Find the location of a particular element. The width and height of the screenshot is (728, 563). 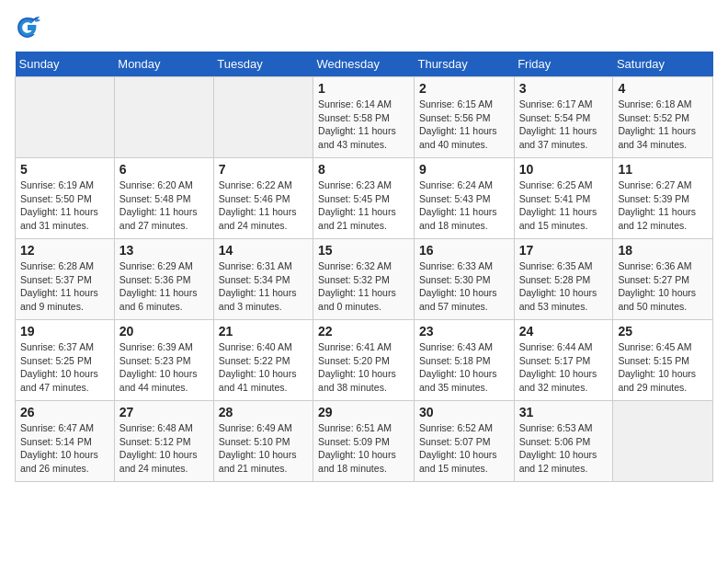

day-number: 20 is located at coordinates (164, 331).